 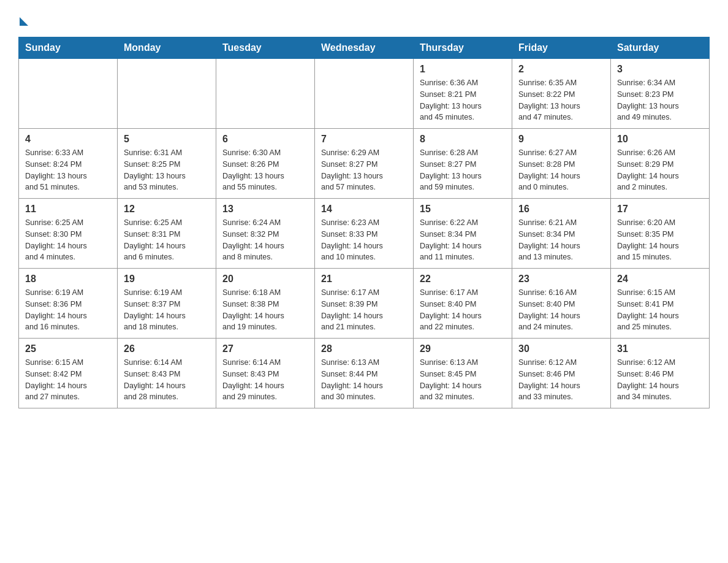 I want to click on day-number: 2, so click(x=561, y=69).